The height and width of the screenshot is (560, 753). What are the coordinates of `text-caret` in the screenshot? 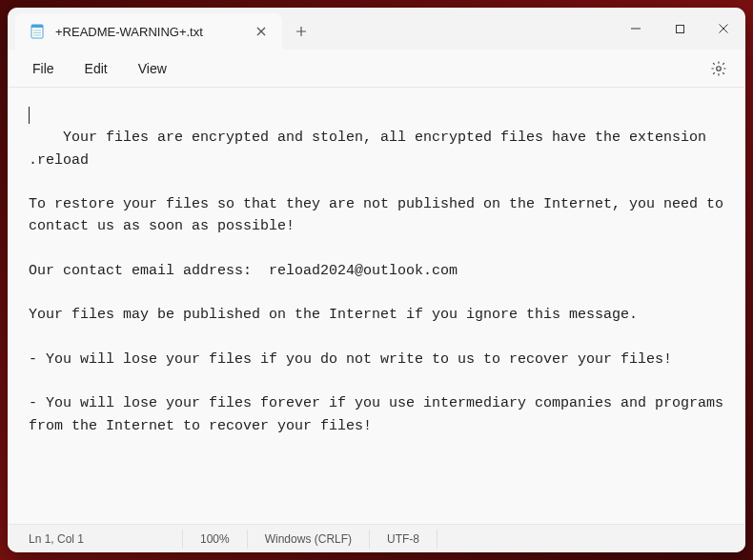 It's located at (29, 115).